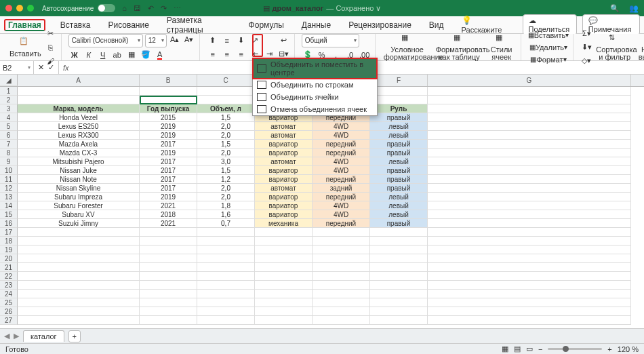  Describe the element at coordinates (380, 25) in the screenshot. I see `tab-review: Рецензирование` at that location.